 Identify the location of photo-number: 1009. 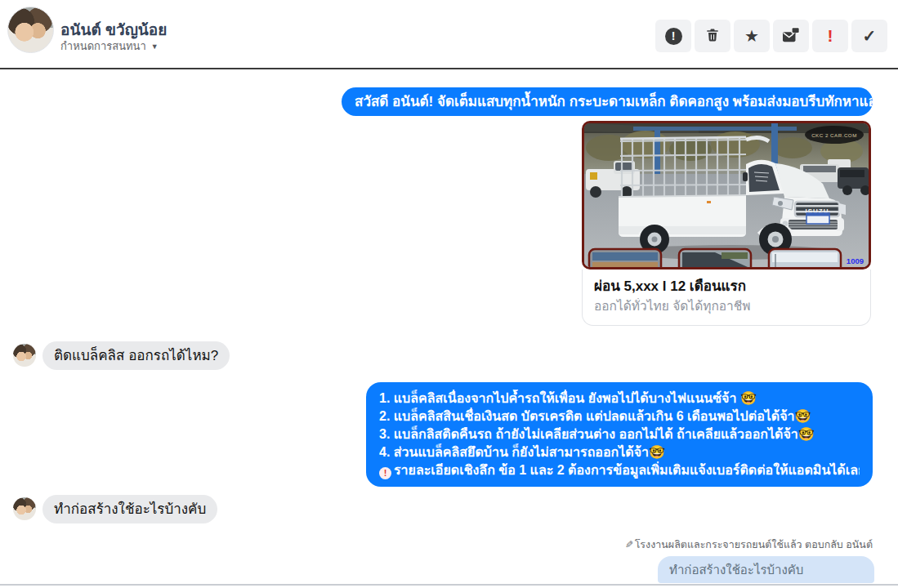
(855, 261).